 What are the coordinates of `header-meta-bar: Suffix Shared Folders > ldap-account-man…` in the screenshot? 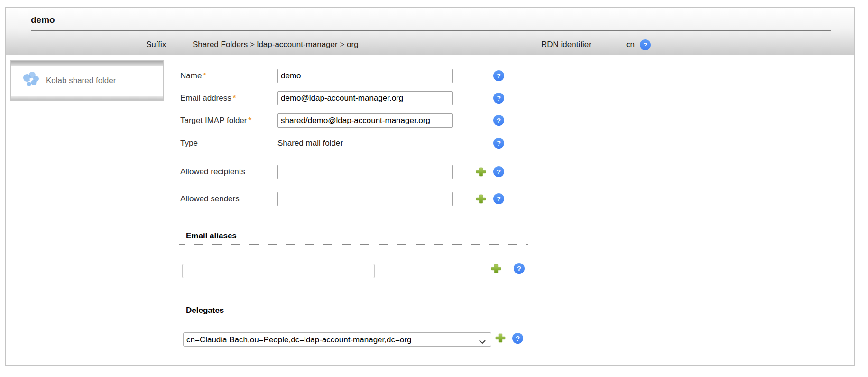 It's located at (430, 45).